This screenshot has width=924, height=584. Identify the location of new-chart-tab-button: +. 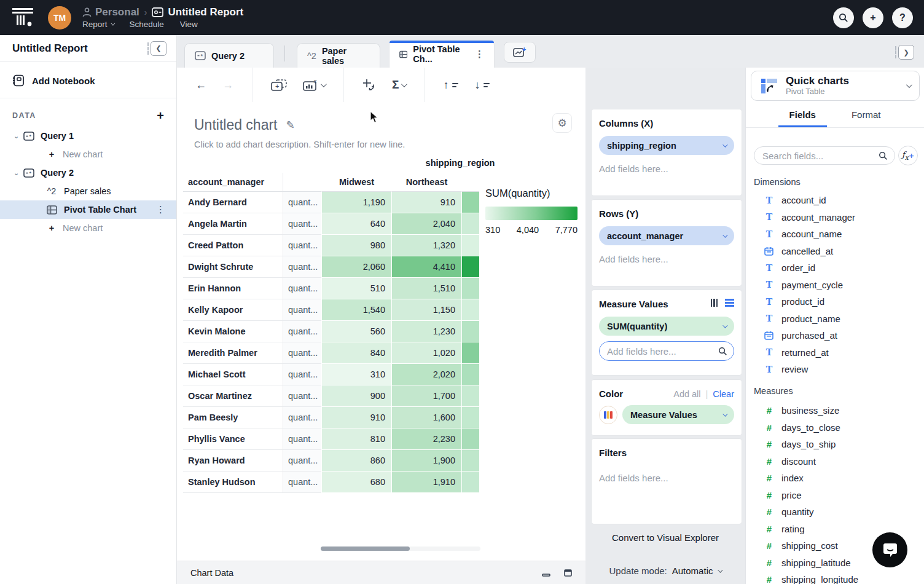
(520, 52).